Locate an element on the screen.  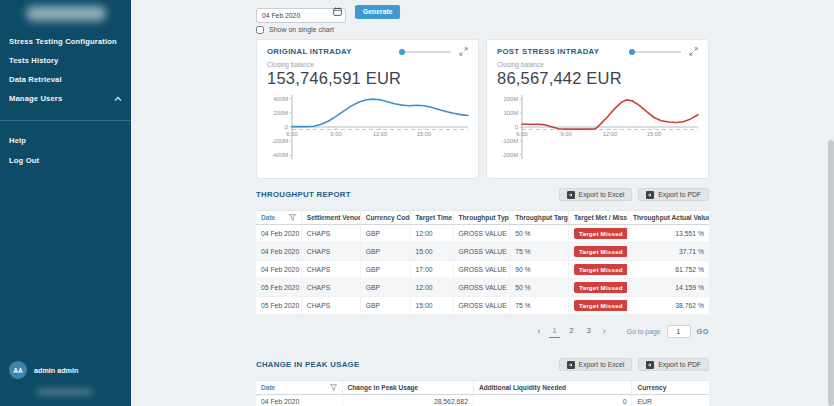
svg-text: 6:00 is located at coordinates (522, 134).